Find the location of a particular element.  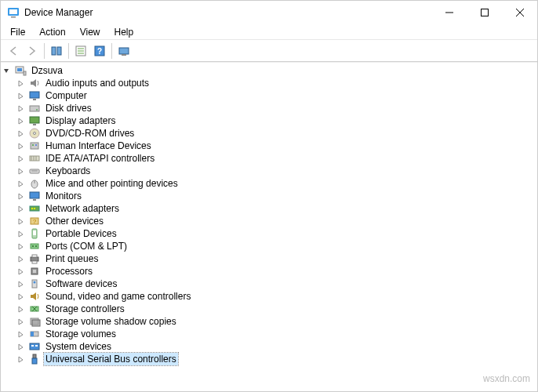

tree-item: Storage controllers is located at coordinates (269, 309).